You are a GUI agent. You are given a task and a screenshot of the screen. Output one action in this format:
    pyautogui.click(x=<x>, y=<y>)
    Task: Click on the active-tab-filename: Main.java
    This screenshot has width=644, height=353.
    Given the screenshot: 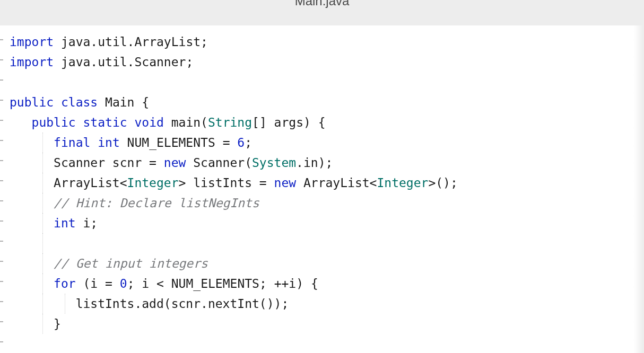 What is the action you would take?
    pyautogui.click(x=323, y=4)
    